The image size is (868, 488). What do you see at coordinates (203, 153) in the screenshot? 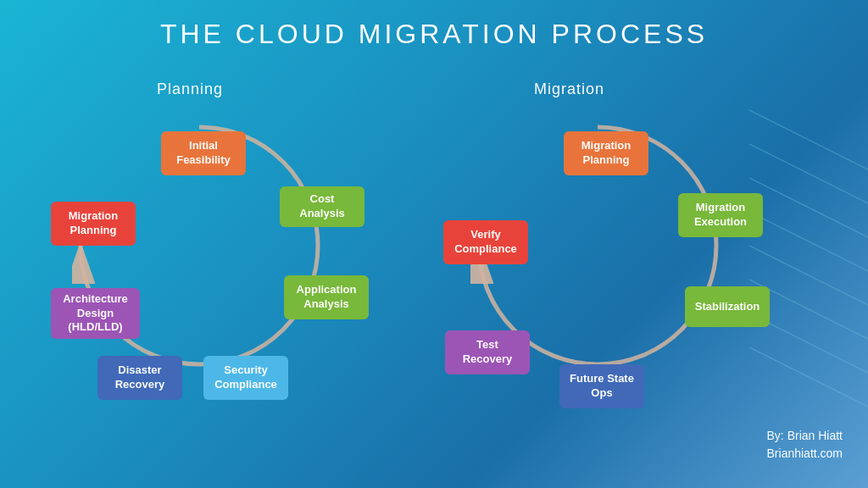
I see `initial-feasibility-box: Initial Feasibility` at bounding box center [203, 153].